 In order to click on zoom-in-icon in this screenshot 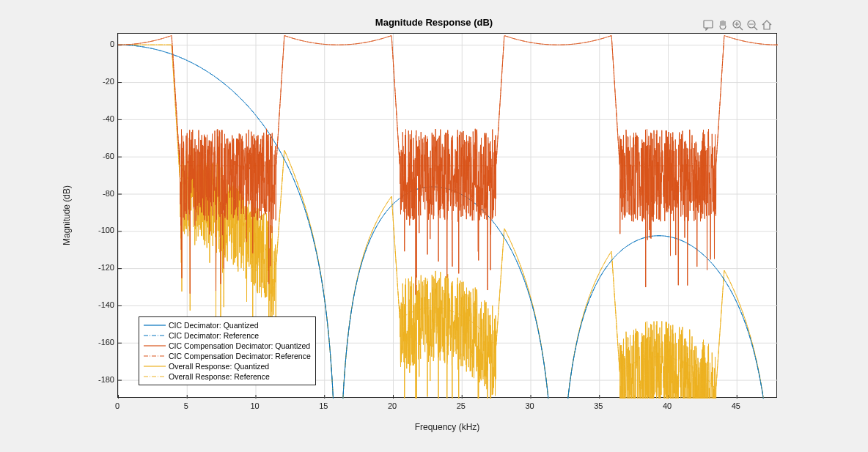, I will do `click(738, 25)`.